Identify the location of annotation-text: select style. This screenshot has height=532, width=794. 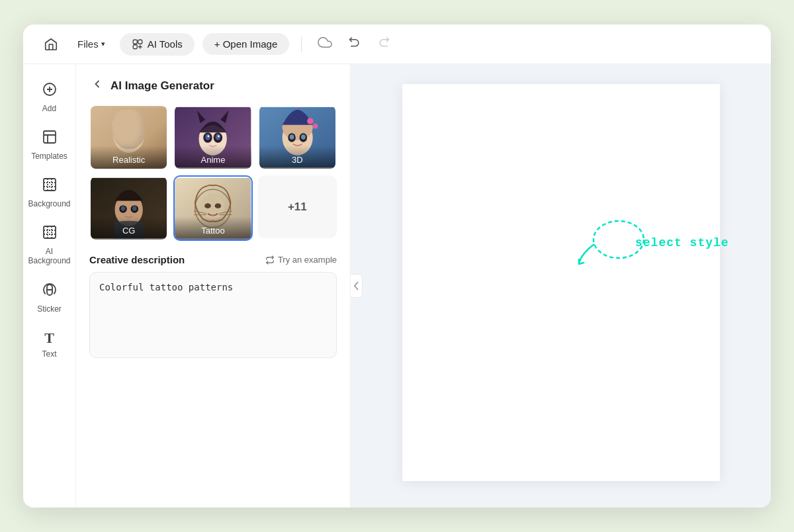
(682, 243).